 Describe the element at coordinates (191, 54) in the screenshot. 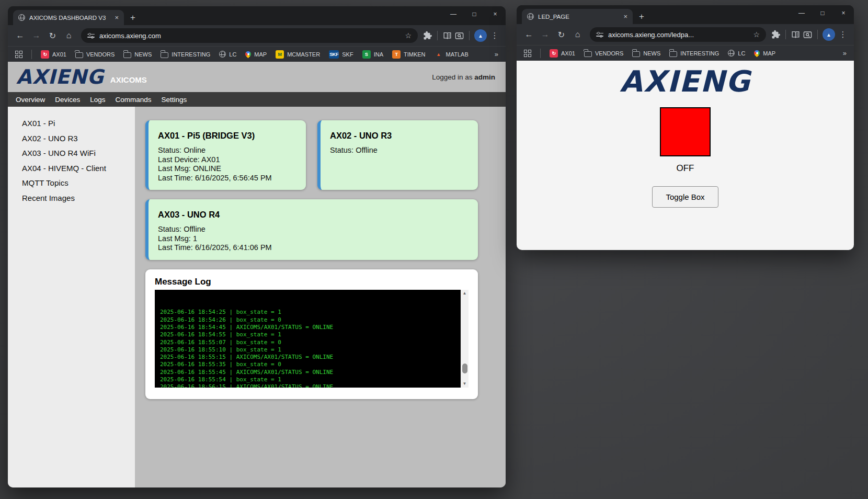

I see `bookmark-label: INTERESTING` at that location.